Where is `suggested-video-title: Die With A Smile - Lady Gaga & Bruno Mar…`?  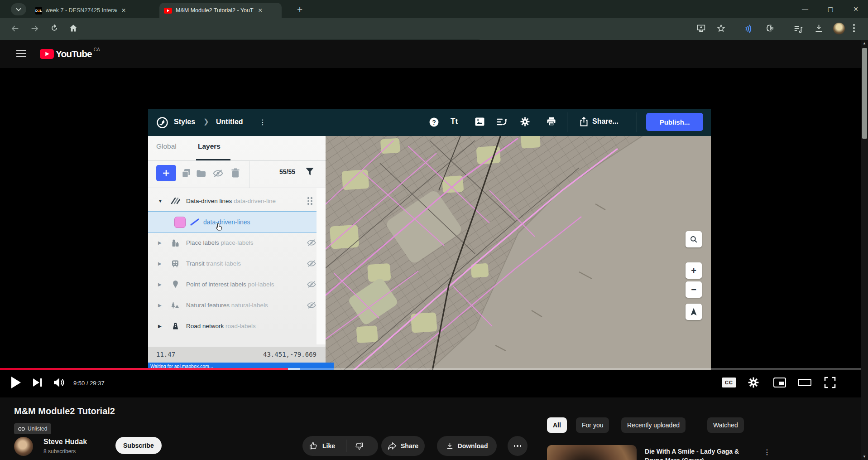
suggested-video-title: Die With A Smile - Lady Gaga & Bruno Mar… is located at coordinates (701, 453).